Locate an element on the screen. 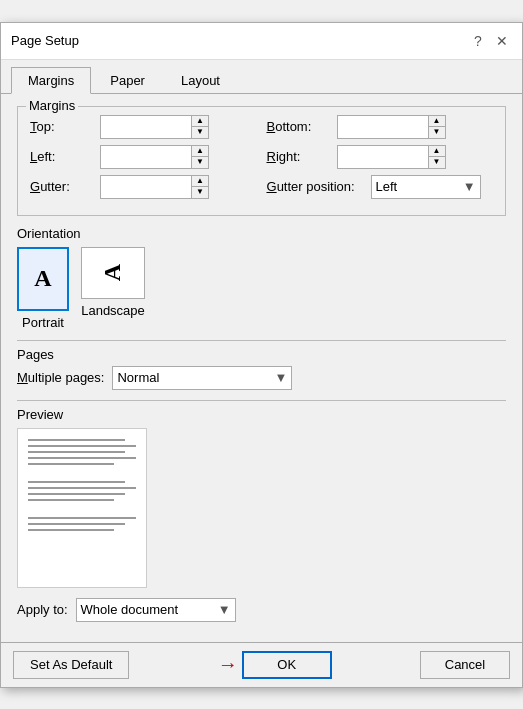 This screenshot has height=709, width=523. landscape-option: A Landscape is located at coordinates (113, 288).